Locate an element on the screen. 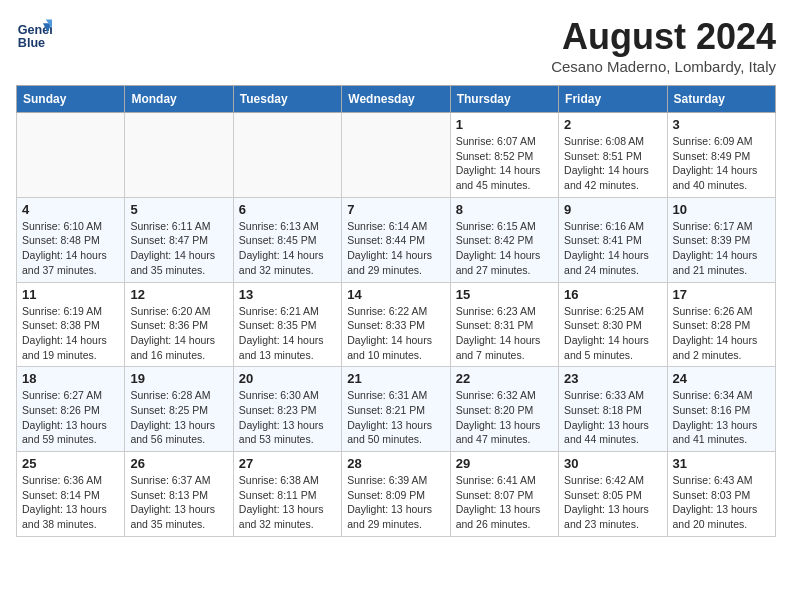  calendar-cell: 11Sunrise: 6:19 AM Sunset: 8:38 PM Dayli… is located at coordinates (71, 324).